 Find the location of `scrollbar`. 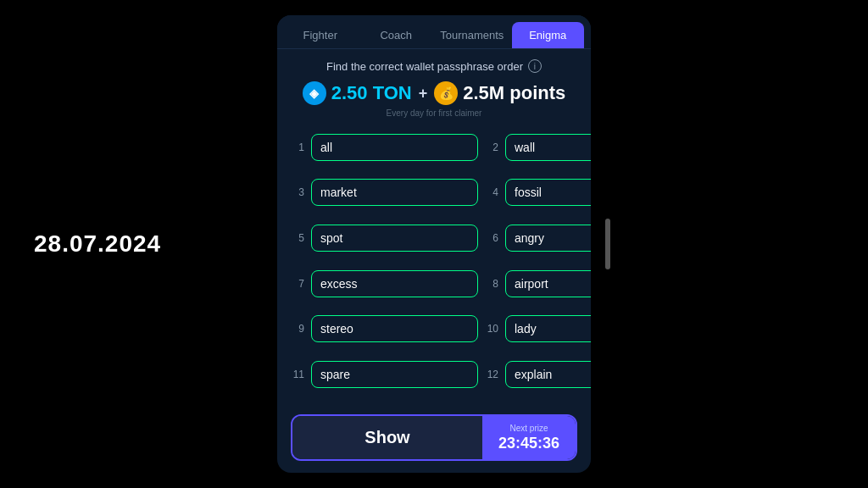

scrollbar is located at coordinates (608, 244).